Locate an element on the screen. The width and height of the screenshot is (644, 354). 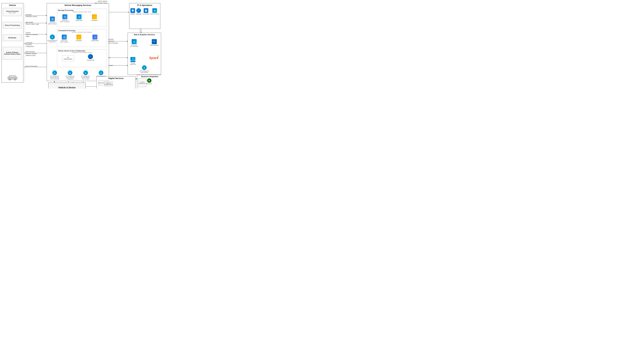
event-grid-subscribe-label: Event GridMQTT Subscribe is located at coordinates (65, 21).